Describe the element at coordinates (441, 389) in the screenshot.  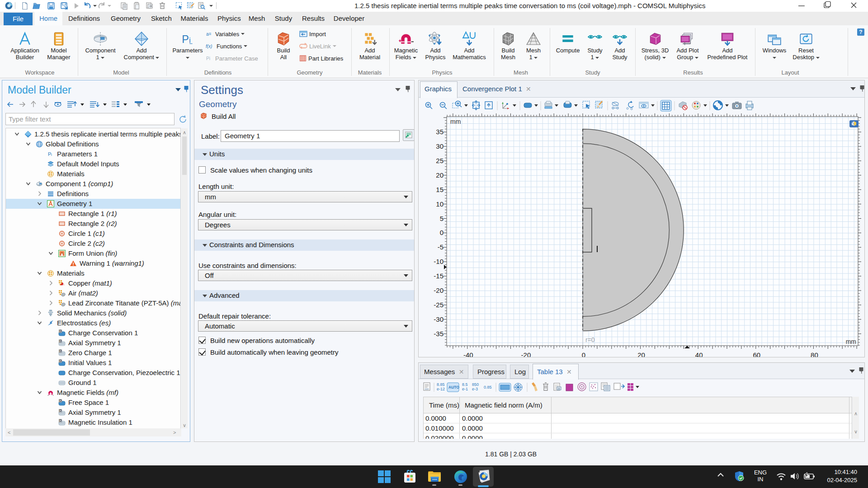
I see `svg-text: e-12` at that location.